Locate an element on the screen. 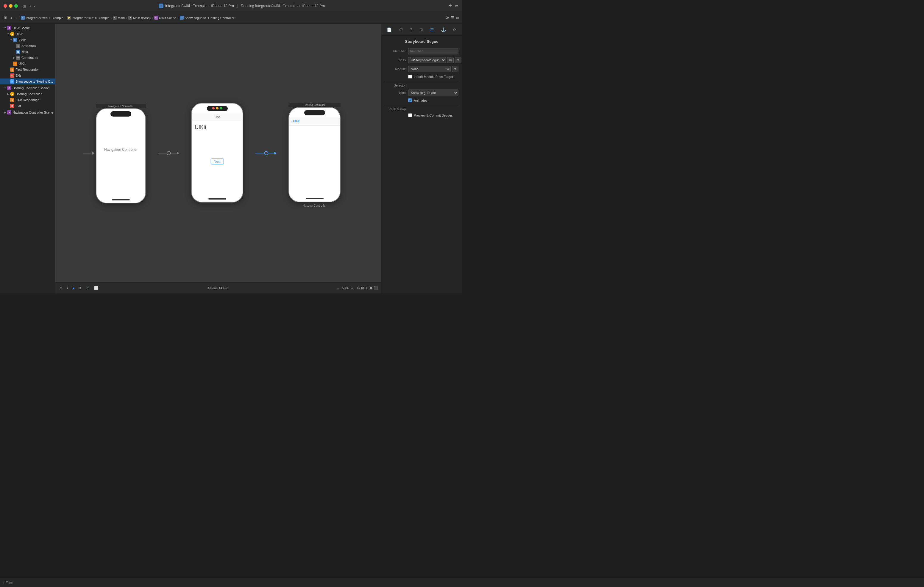 The width and height of the screenshot is (924, 587). sidebar-item-uikit-resp: ‹ UIKit is located at coordinates (28, 64).